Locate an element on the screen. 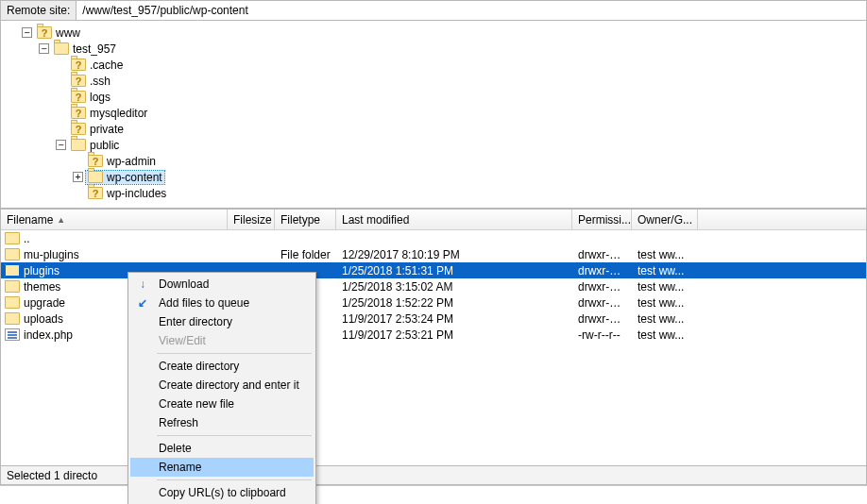 Image resolution: width=867 pixels, height=504 pixels. menu-view-edit: View/Edit is located at coordinates (222, 341).